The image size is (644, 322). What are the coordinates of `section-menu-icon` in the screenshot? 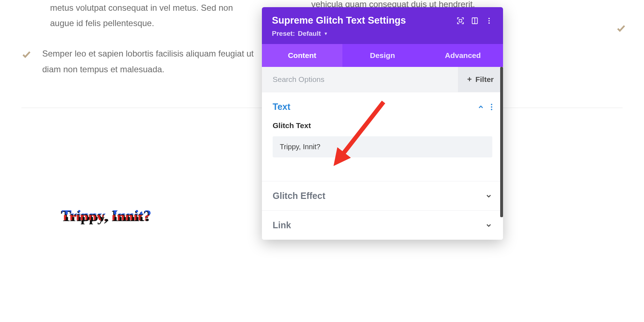 It's located at (492, 107).